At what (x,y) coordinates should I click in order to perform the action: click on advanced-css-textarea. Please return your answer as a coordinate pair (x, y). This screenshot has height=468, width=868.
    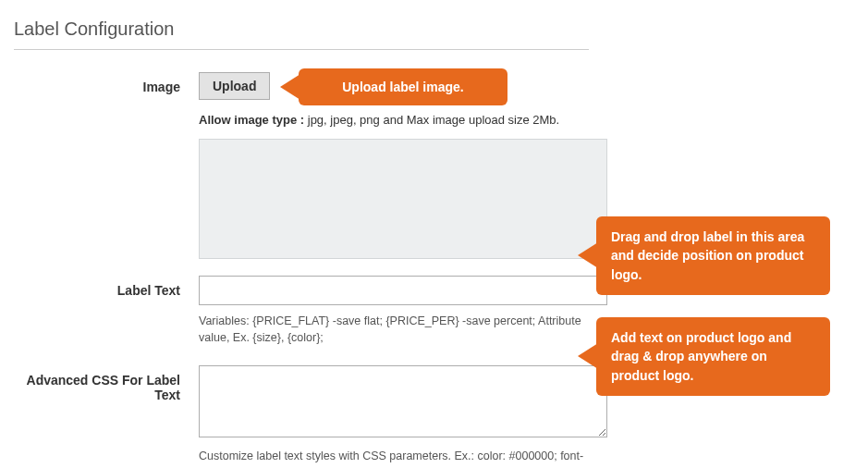
    Looking at the image, I should click on (403, 401).